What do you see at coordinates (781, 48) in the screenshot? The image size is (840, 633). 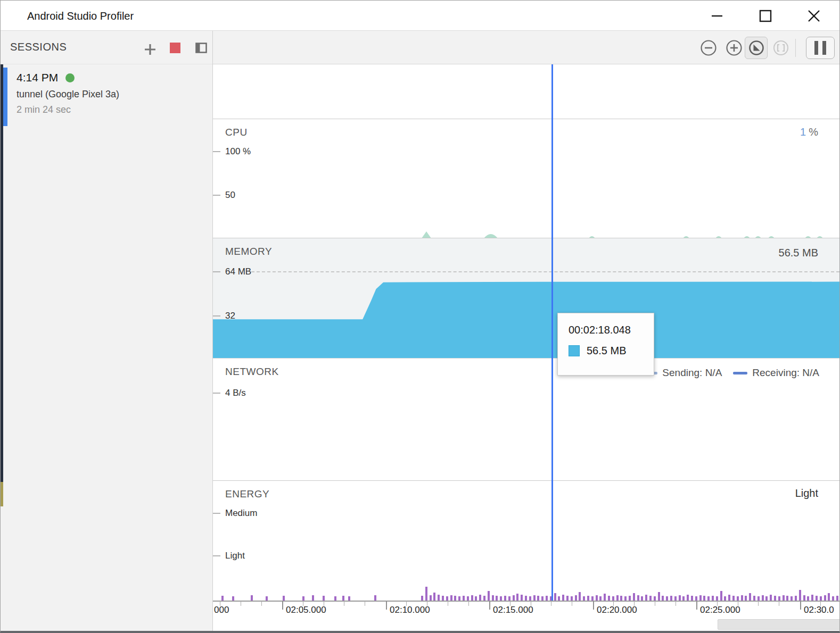 I see `zoom-to-selection-icon` at bounding box center [781, 48].